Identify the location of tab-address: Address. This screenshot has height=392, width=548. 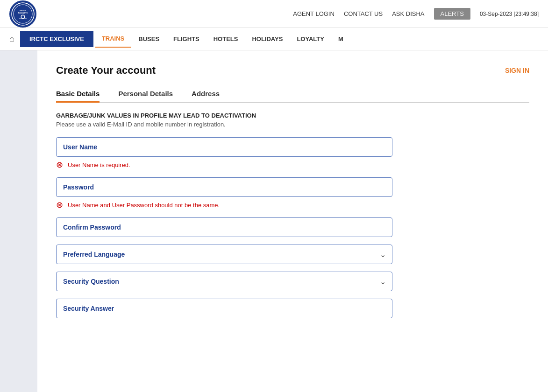
(206, 94).